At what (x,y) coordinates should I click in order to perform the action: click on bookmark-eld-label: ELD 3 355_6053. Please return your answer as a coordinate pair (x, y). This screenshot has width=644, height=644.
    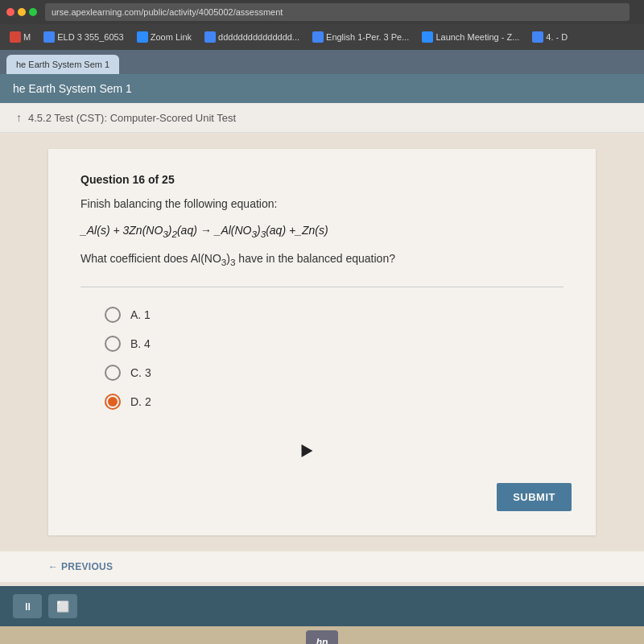
    Looking at the image, I should click on (90, 37).